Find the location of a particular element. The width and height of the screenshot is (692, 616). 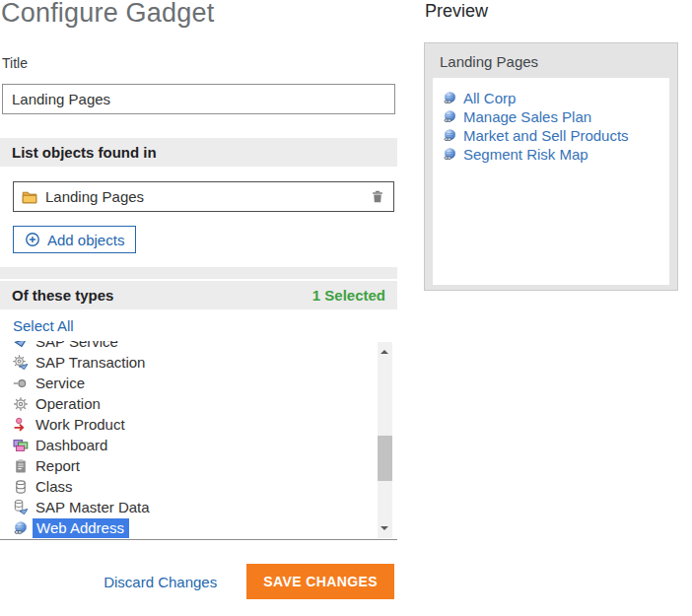

preview-link: Manage Sales Plan is located at coordinates (556, 116).